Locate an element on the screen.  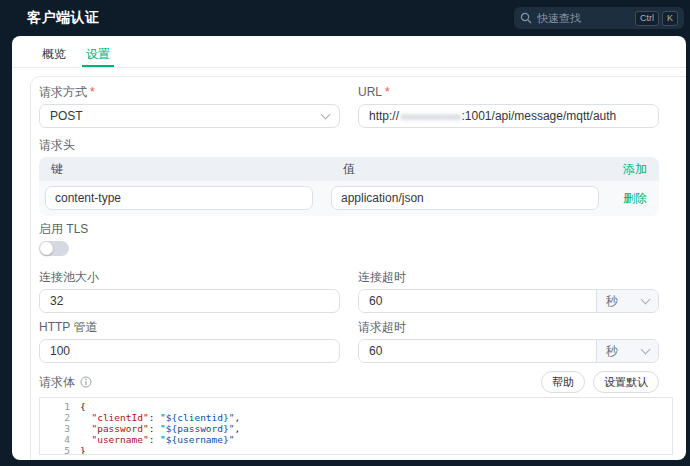
url-prefix: http:// is located at coordinates (384, 116).